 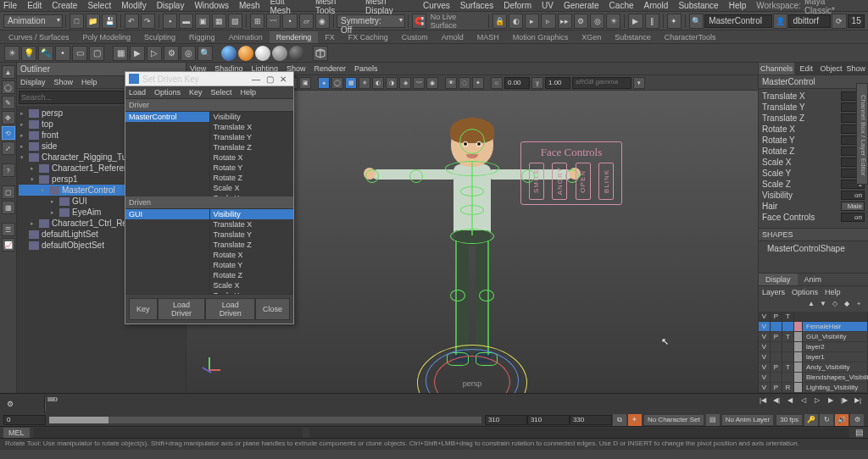 I want to click on shader-grey, so click(x=280, y=53).